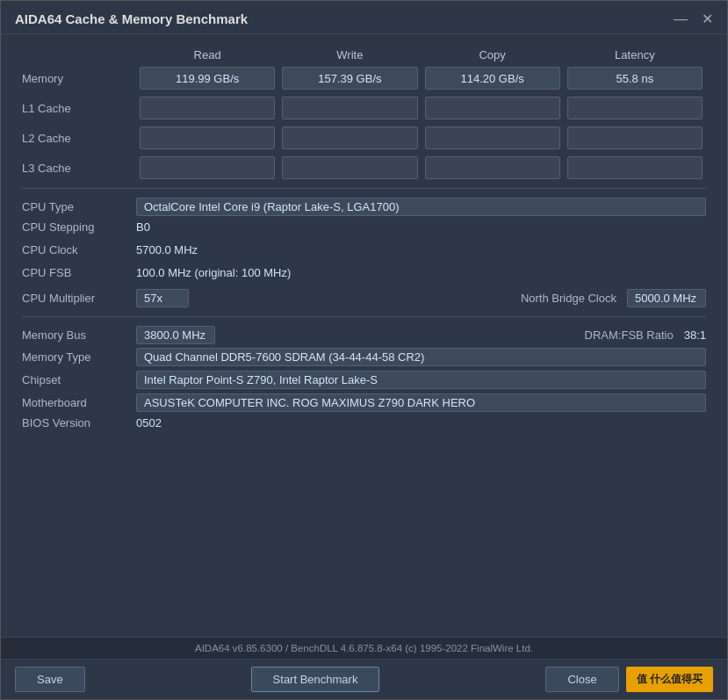  I want to click on motherboard-label: Motherboard, so click(79, 402).